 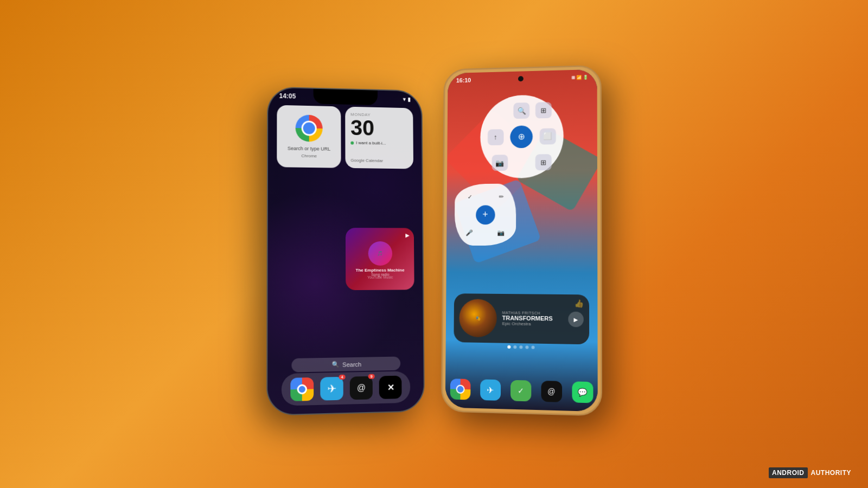 What do you see at coordinates (521, 137) in the screenshot?
I see `circle-center-button: ⊕` at bounding box center [521, 137].